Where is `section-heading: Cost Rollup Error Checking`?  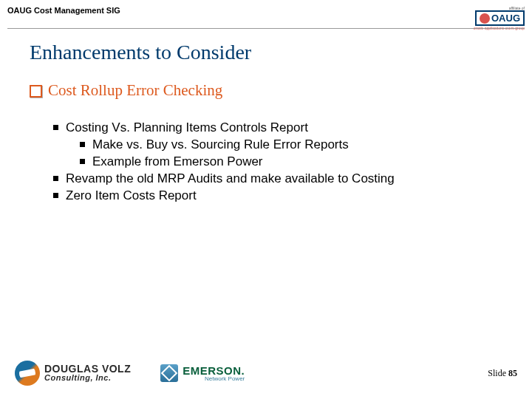
section-heading: Cost Rollup Error Checking is located at coordinates (266, 90).